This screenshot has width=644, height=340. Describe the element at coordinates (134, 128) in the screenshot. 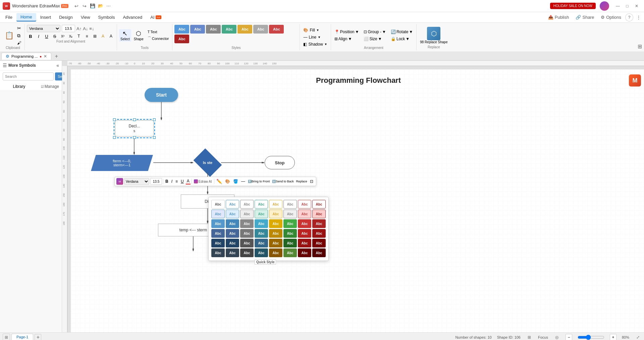

I see `shape-decl: Decl...s` at that location.